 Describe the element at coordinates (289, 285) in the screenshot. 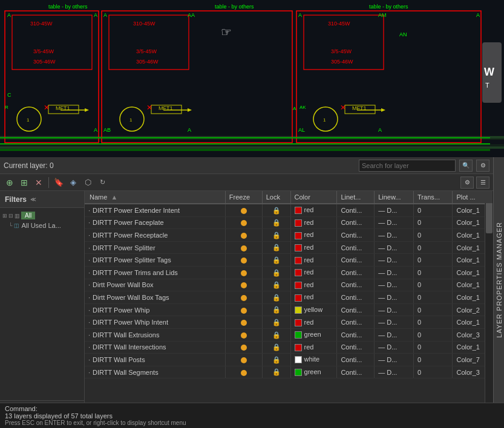

I see `table-row: ·Dirtt Power Wall Box 🔒 red Conti... — D…` at that location.